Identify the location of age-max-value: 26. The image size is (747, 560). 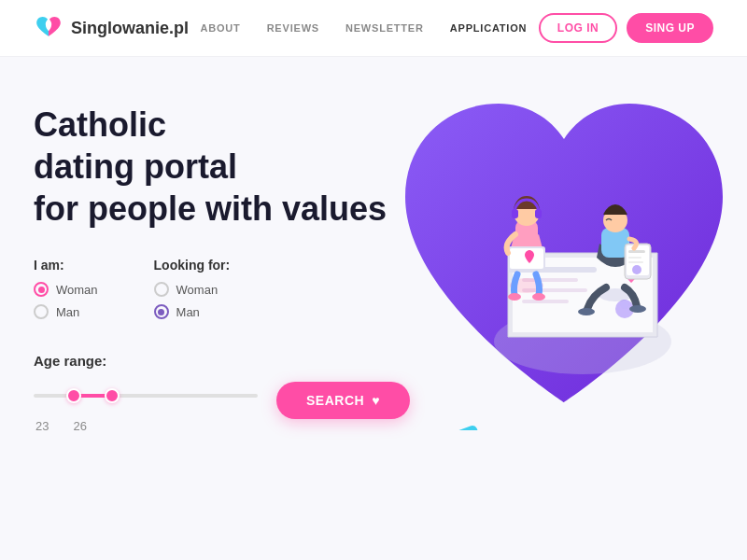
(79, 426).